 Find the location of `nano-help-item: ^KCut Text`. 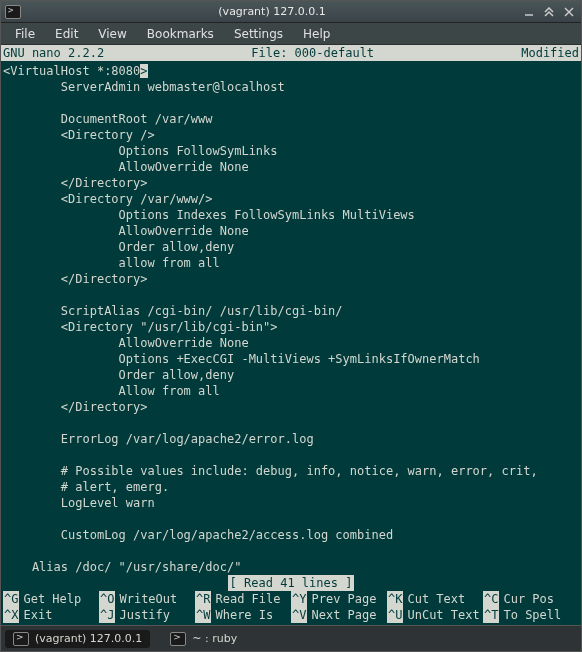

nano-help-item: ^KCut Text is located at coordinates (435, 599).